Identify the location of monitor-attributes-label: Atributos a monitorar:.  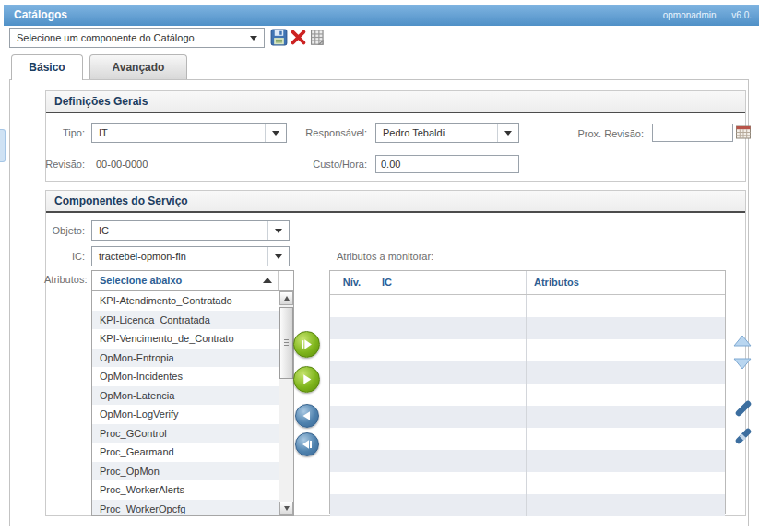
(385, 256).